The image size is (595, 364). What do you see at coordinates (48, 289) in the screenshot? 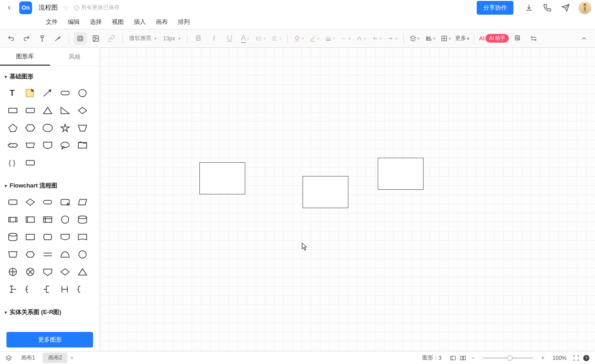
I see `bracket-shape` at bounding box center [48, 289].